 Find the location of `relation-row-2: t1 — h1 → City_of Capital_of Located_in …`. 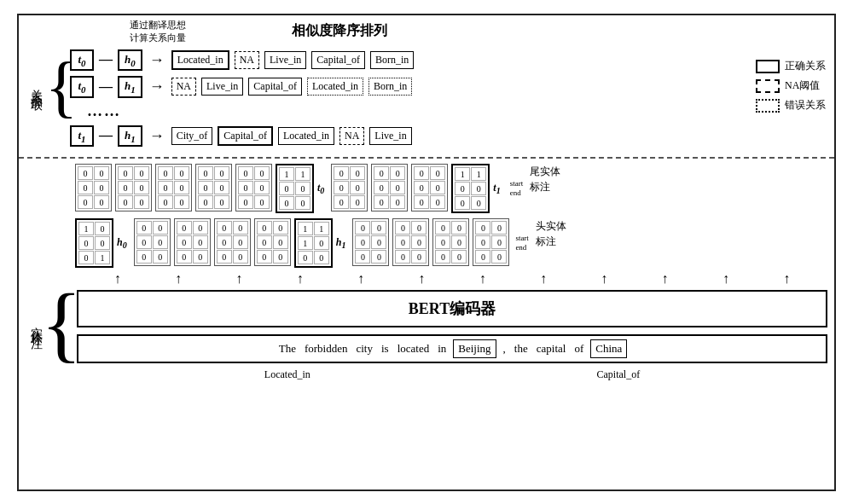

relation-row-2: t1 — h1 → City_of Capital_of Located_in … is located at coordinates (409, 136).